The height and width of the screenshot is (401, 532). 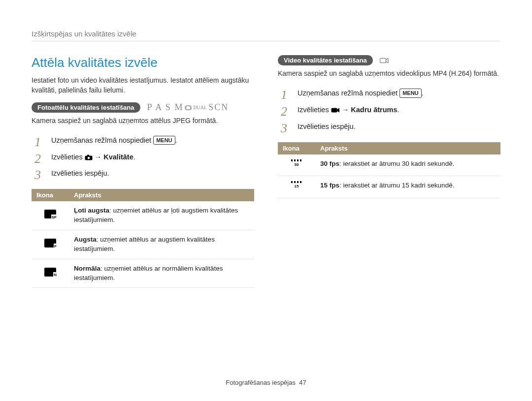 I want to click on table-row: Ļoti augsta: uzņemiet attēlus ar ļoti au…, so click(x=143, y=216).